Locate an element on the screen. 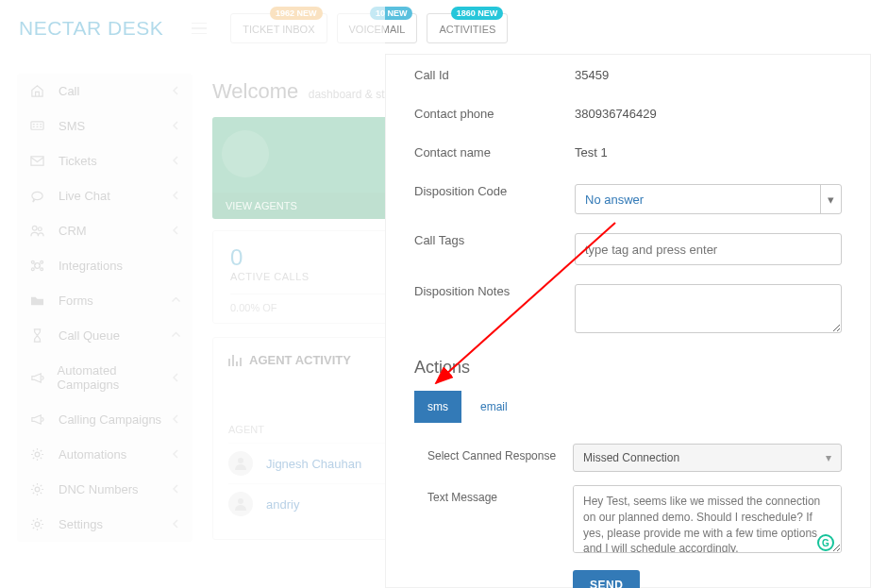 This screenshot has height=588, width=871. tab-sms: sms is located at coordinates (438, 407).